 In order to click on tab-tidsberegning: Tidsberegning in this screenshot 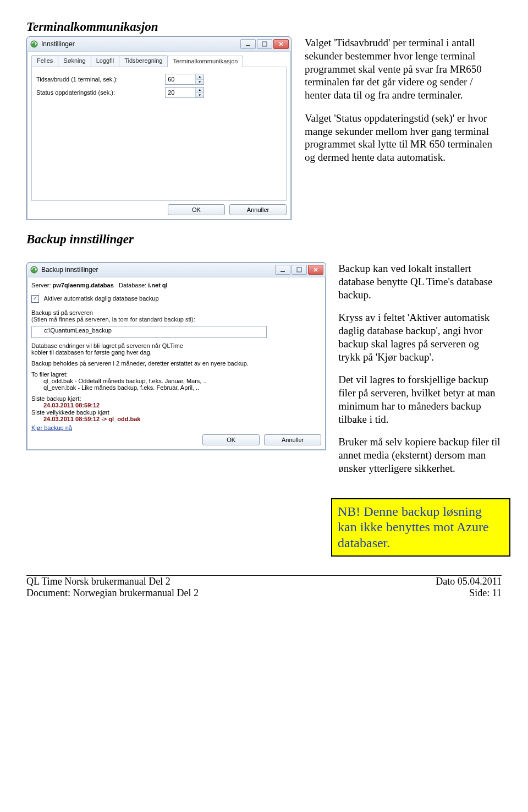, I will do `click(143, 61)`.